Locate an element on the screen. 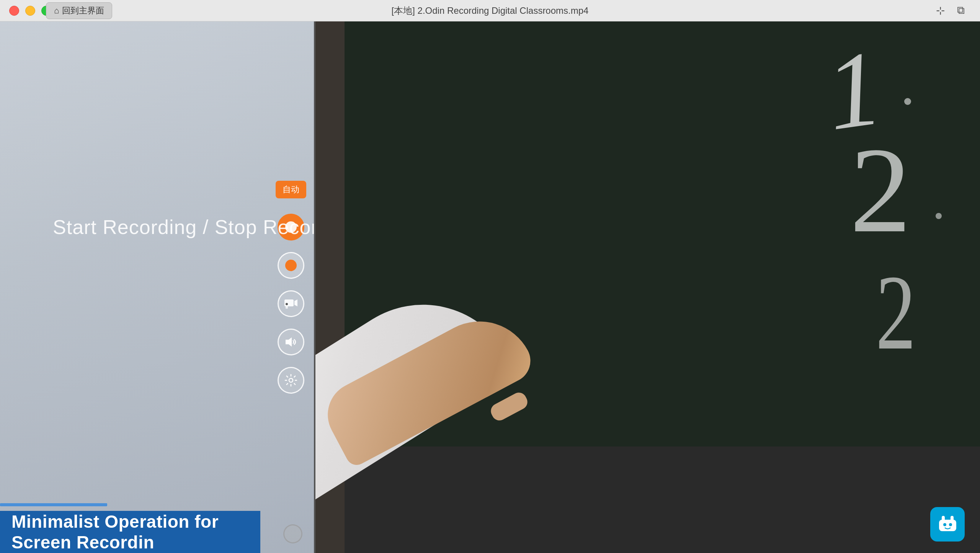  volume-button is located at coordinates (291, 342).